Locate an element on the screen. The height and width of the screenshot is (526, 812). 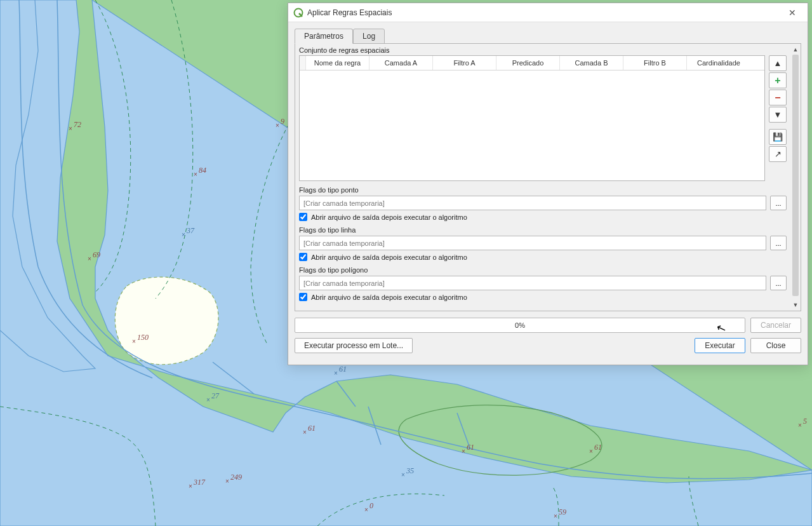
th-nome: Nome da regra is located at coordinates (338, 63).